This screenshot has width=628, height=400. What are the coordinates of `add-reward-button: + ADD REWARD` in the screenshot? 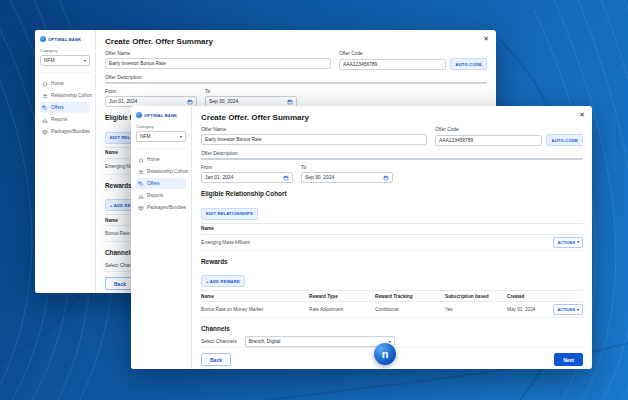 It's located at (223, 281).